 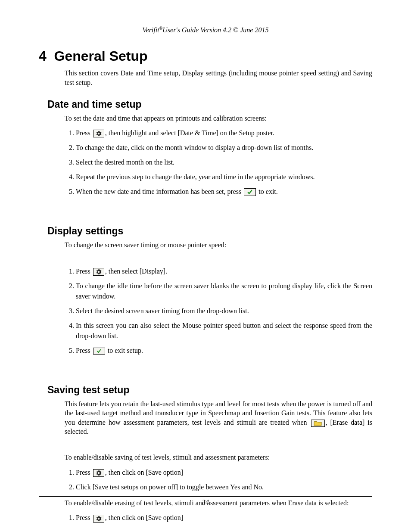 What do you see at coordinates (159, 191) in the screenshot?
I see `step-text: When the new date and time information h…` at bounding box center [159, 191].